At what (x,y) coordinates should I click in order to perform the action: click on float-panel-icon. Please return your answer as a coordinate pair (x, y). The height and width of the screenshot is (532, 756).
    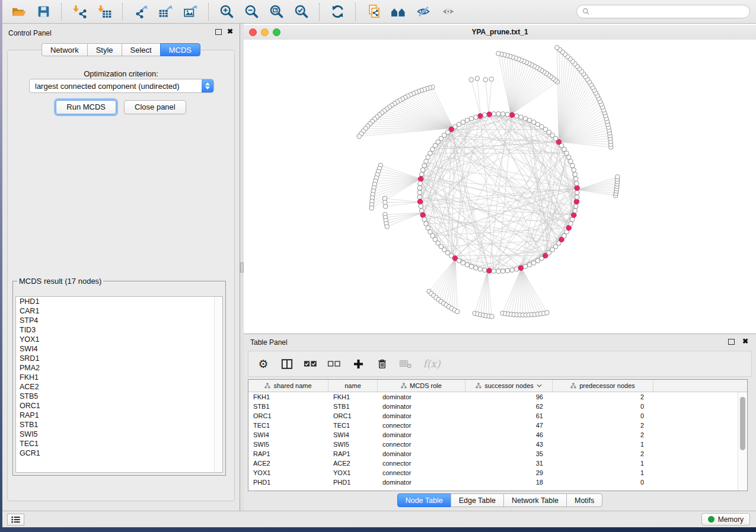
    Looking at the image, I should click on (218, 32).